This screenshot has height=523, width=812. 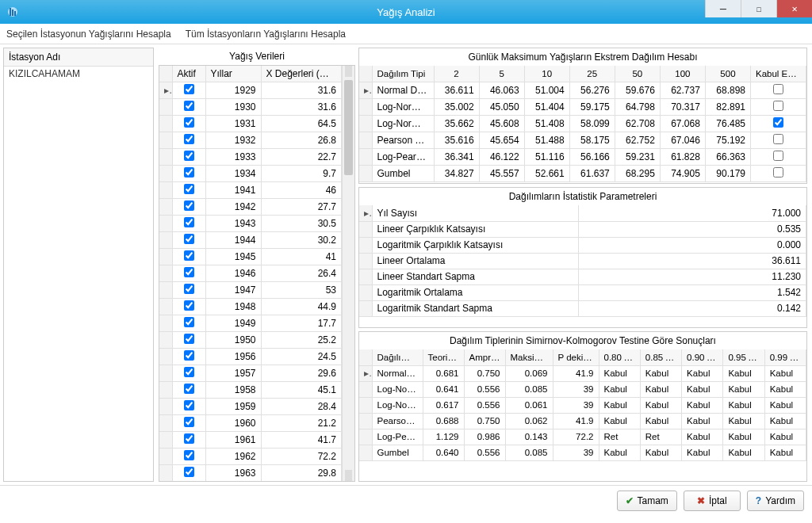 What do you see at coordinates (583, 262) in the screenshot?
I see `stats-table: ▸Yıl Sayısı71.000Lineer Çarpıklık Katsay…` at bounding box center [583, 262].